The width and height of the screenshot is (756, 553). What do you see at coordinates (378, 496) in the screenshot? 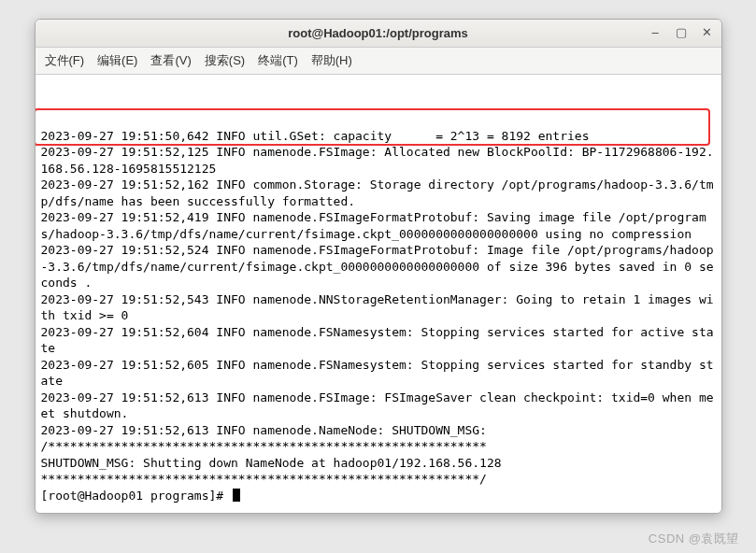
I see `prompt-line: [root@Hadoop01 programs]#` at bounding box center [378, 496].